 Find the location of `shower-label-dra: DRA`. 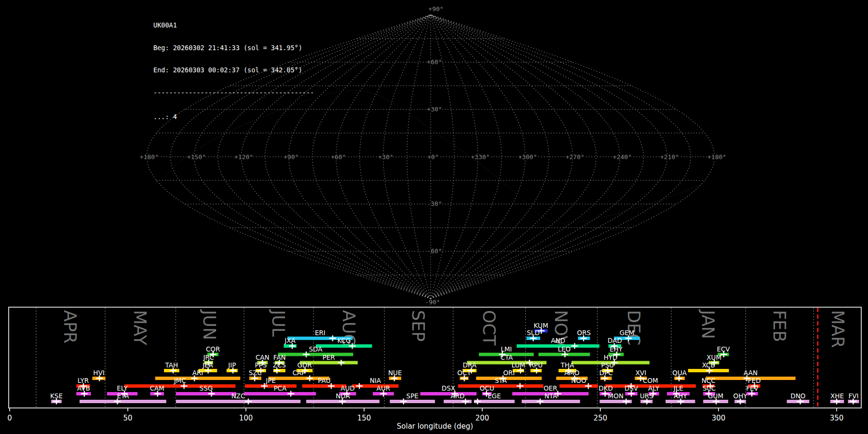

shower-label-dra: DRA is located at coordinates (470, 365).